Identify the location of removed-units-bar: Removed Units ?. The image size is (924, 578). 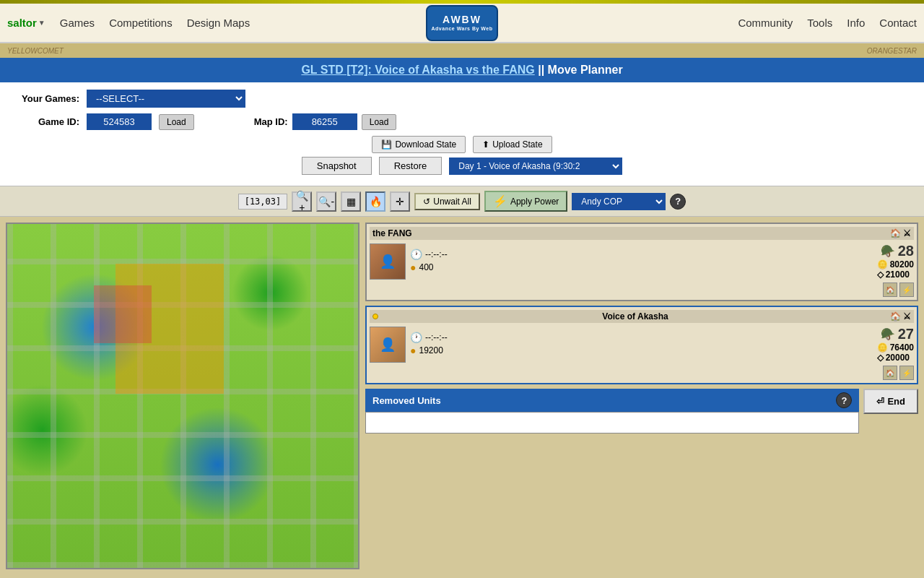
(612, 400).